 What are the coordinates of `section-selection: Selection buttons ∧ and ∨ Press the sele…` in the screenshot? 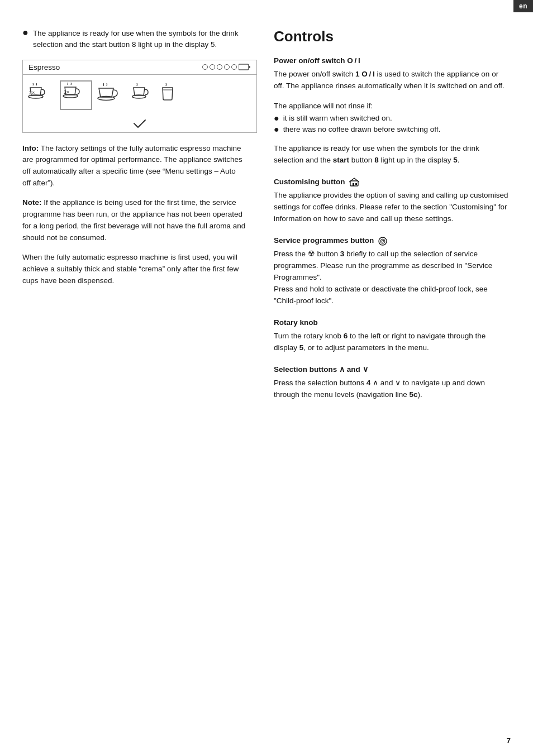 It's located at (392, 382).